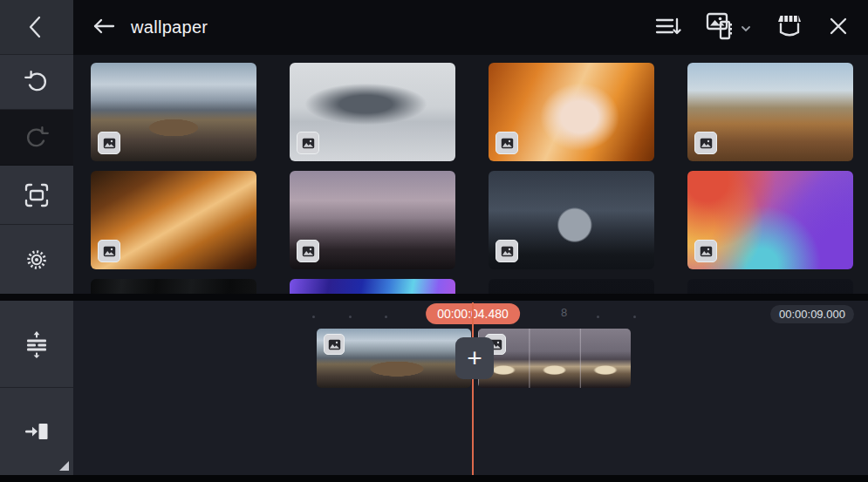 The width and height of the screenshot is (868, 482). What do you see at coordinates (37, 28) in the screenshot?
I see `sidebar-collapse-button` at bounding box center [37, 28].